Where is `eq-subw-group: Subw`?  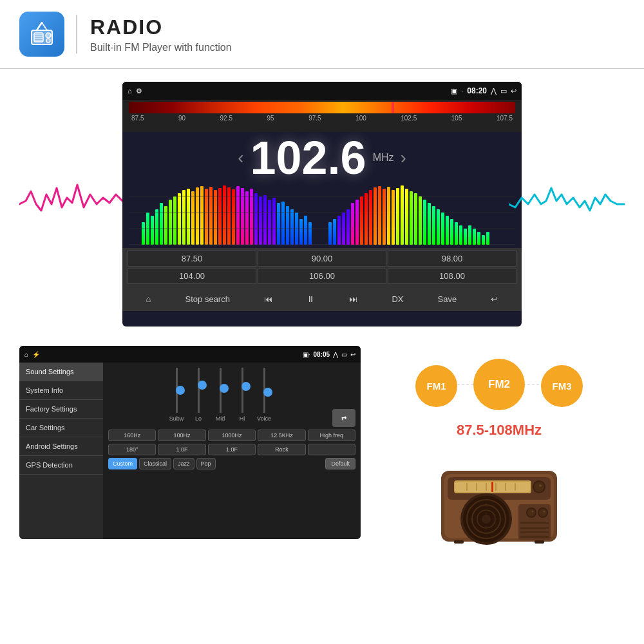
eq-subw-group: Subw is located at coordinates (176, 395).